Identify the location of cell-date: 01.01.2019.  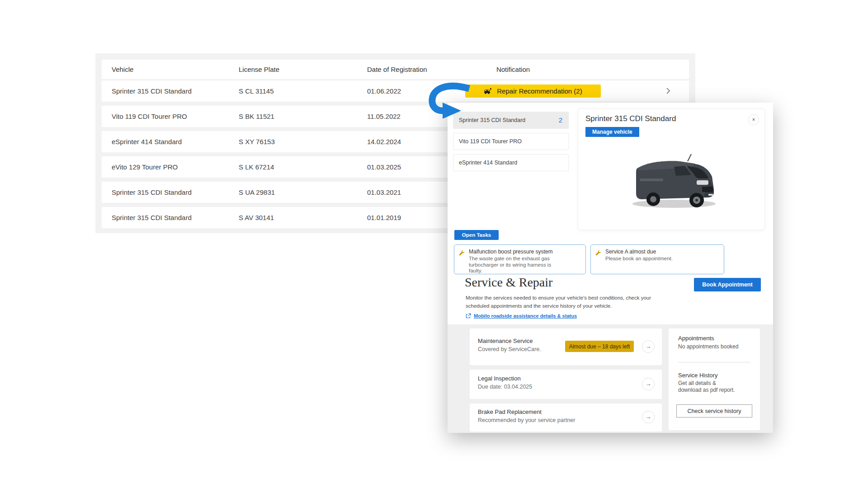
(384, 218).